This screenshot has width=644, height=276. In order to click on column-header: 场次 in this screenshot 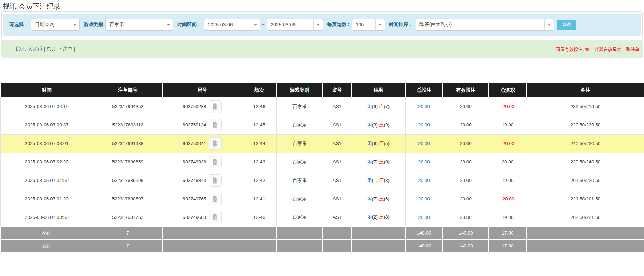, I will do `click(259, 90)`.